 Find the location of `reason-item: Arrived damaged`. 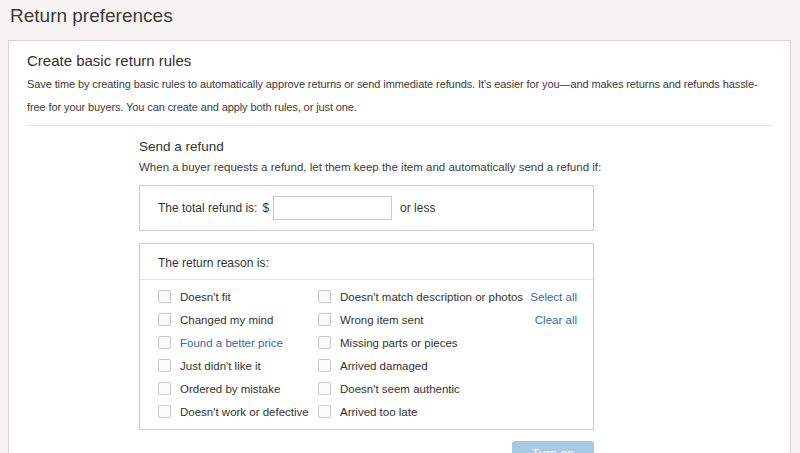

reason-item: Arrived damaged is located at coordinates (418, 366).